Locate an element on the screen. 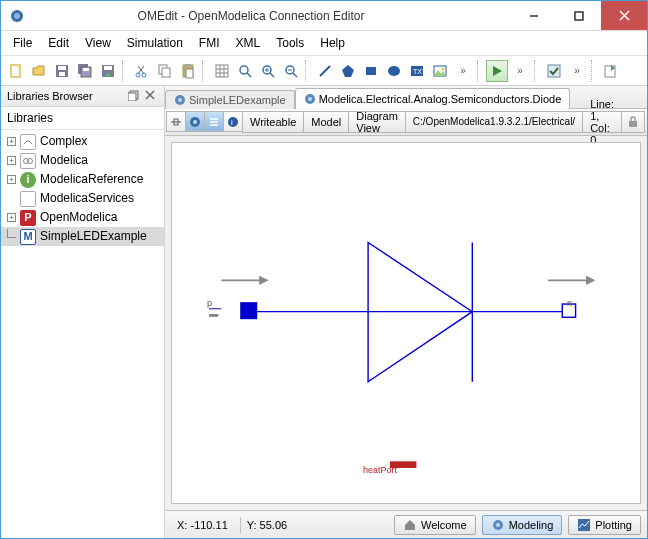 The height and width of the screenshot is (539, 648). tab-simpleledexample: SimpleLEDexample is located at coordinates (230, 100).